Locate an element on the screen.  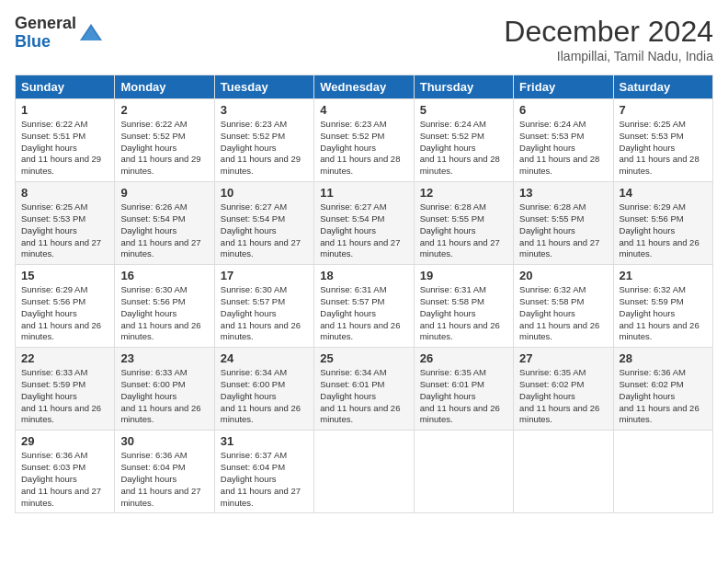
day-number: 2 is located at coordinates (164, 110).